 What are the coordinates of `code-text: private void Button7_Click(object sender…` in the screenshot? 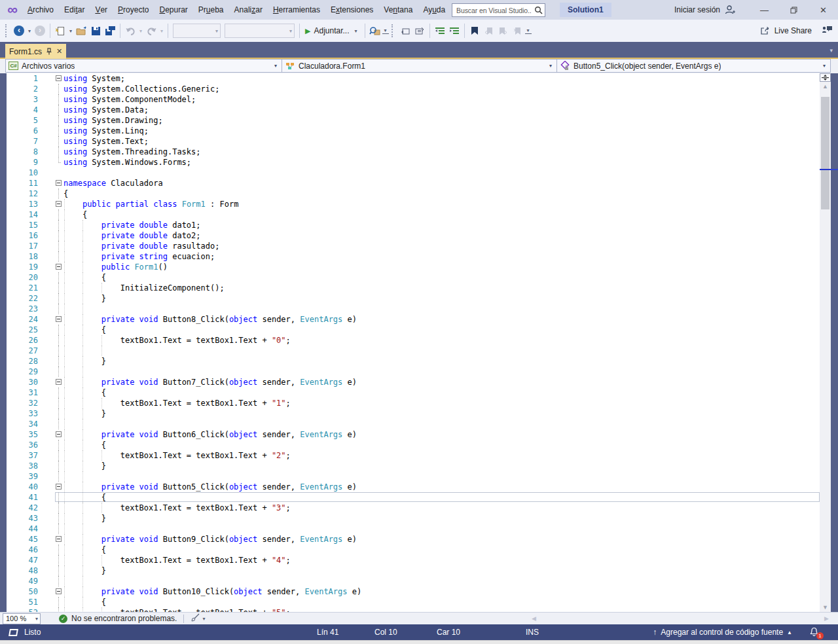 It's located at (441, 382).